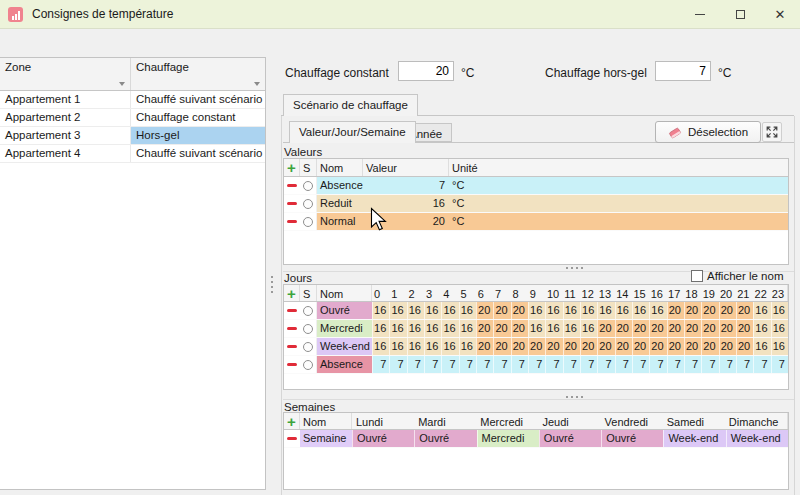  What do you see at coordinates (536, 347) in the screenshot?
I see `day-row: Week-end16161616161620202020202020202020…` at bounding box center [536, 347].